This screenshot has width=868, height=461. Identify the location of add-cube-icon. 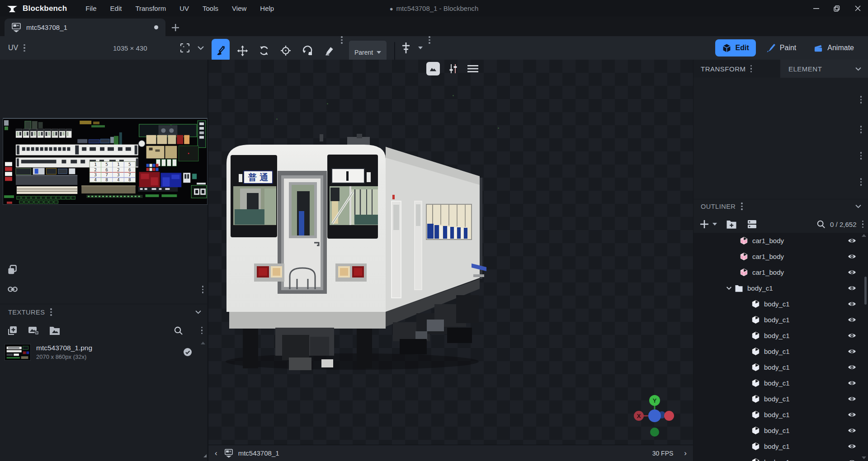
(704, 224).